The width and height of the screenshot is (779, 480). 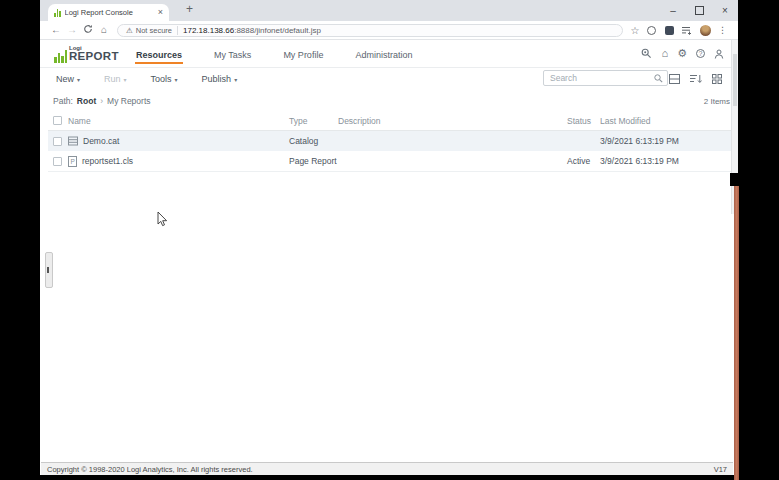 I want to click on tools-menu-button: Tools▾, so click(x=164, y=79).